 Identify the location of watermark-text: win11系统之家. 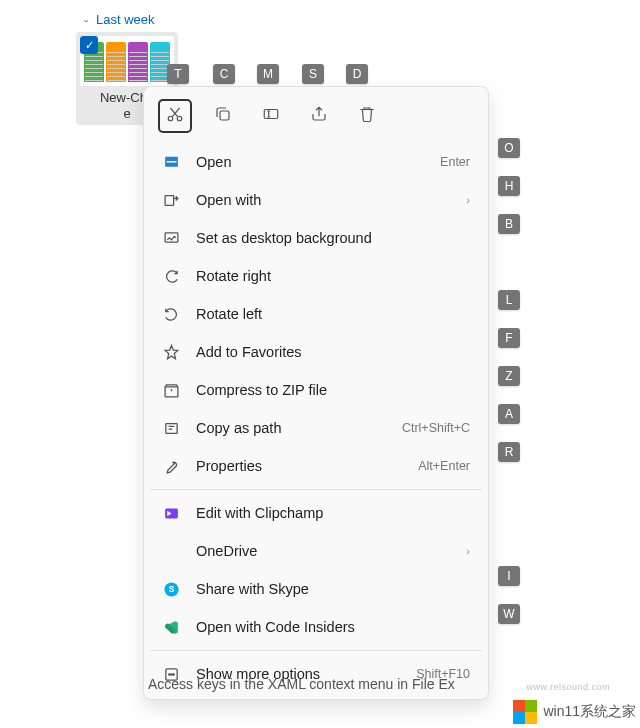
(590, 712).